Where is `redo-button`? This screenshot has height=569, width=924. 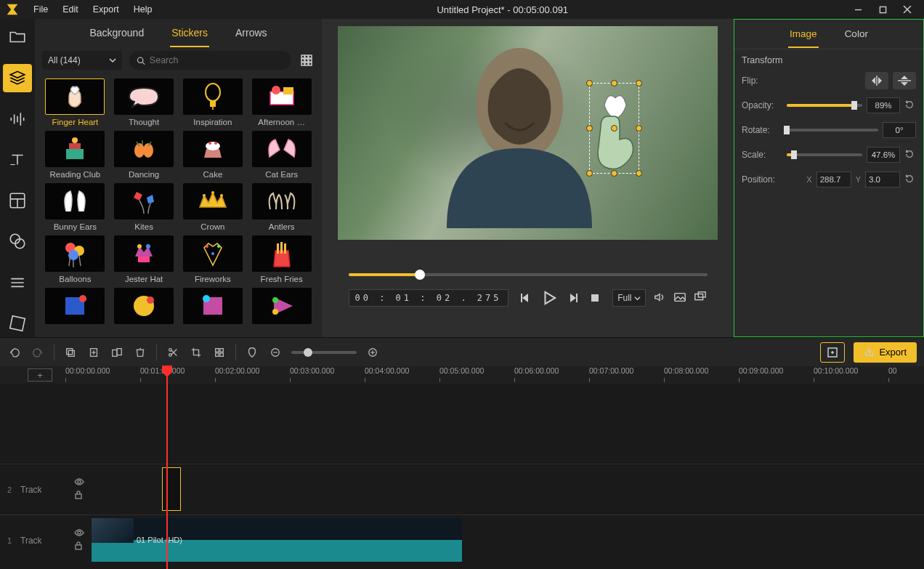
redo-button is located at coordinates (38, 352).